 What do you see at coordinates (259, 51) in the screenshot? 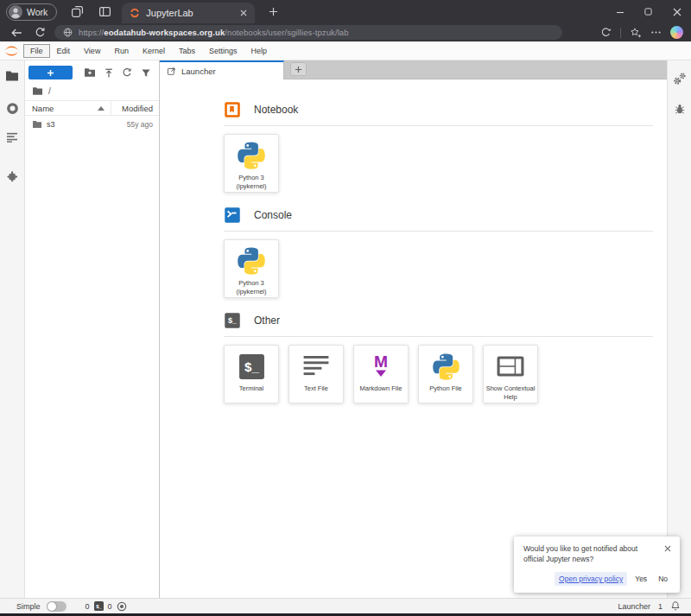
I see `menu-help: Help` at bounding box center [259, 51].